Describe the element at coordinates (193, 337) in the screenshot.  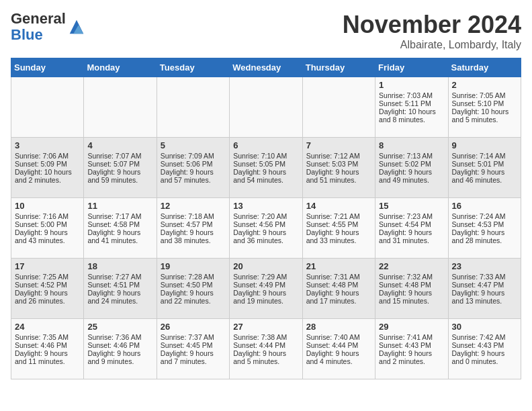
I see `day-info-line: Sunrise: 7:37 AM` at that location.